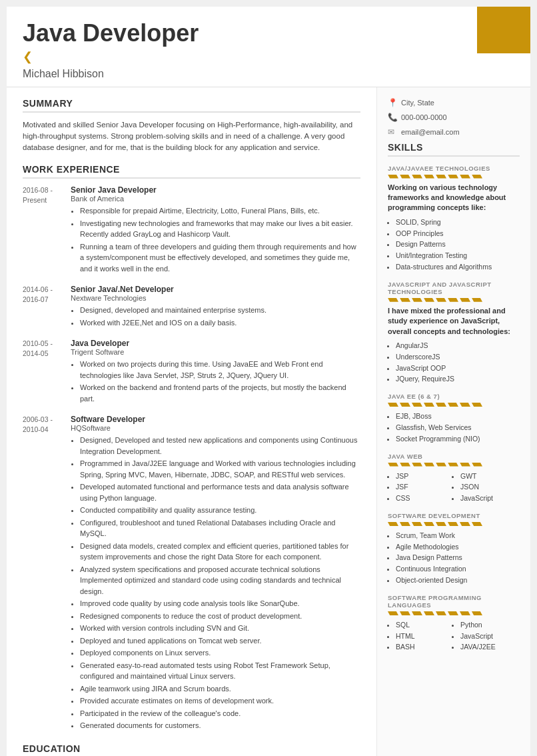 The width and height of the screenshot is (537, 756). What do you see at coordinates (454, 487) in the screenshot?
I see `skill-two-col-list: JSPGWTJSFJSONCSSJavaScript` at bounding box center [454, 487].